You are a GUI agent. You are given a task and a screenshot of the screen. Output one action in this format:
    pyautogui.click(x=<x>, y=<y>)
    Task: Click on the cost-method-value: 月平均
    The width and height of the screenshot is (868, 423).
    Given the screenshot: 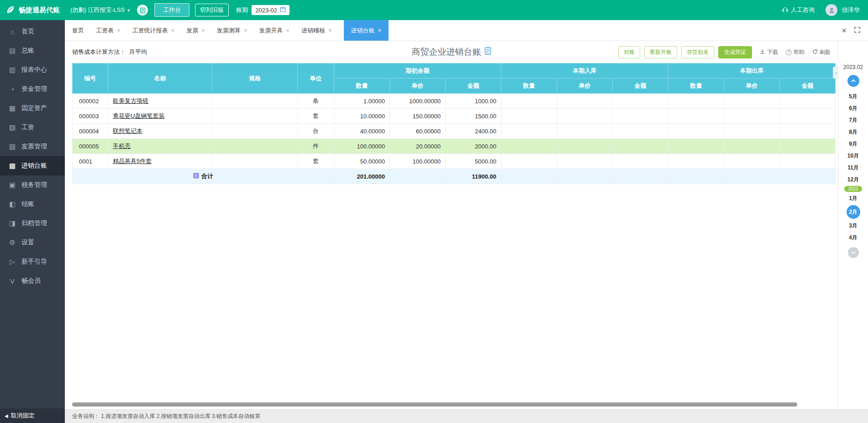 What is the action you would take?
    pyautogui.click(x=138, y=52)
    